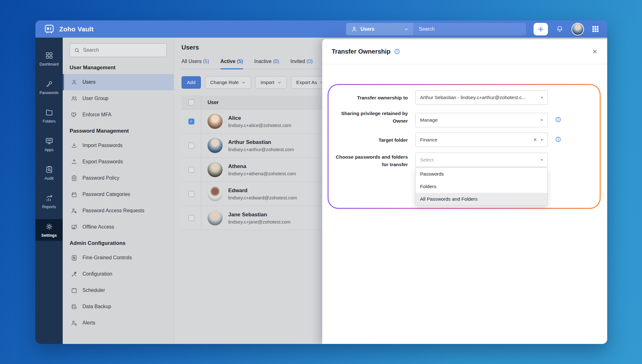 This screenshot has width=642, height=364. Describe the element at coordinates (195, 64) in the screenshot. I see `tab-all-users: All Users (5)` at that location.